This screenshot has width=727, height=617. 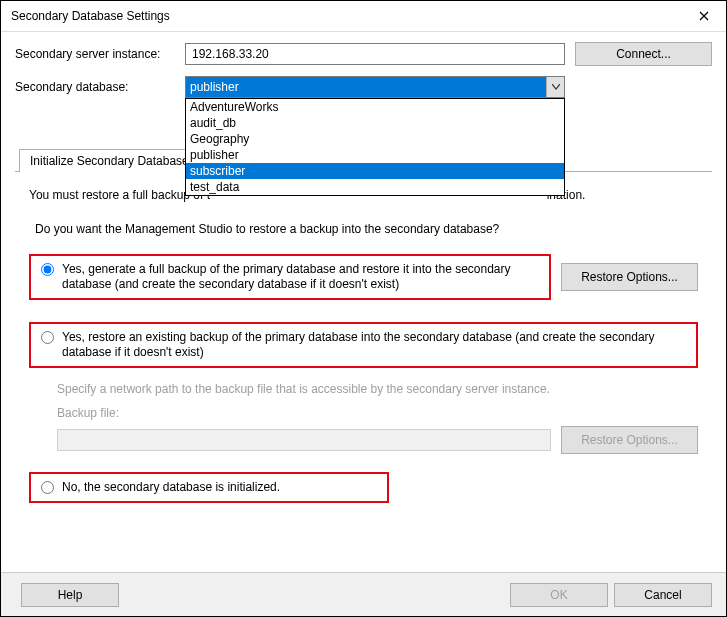 What do you see at coordinates (366, 87) in the screenshot?
I see `combo-selected-text: publisher` at bounding box center [366, 87].